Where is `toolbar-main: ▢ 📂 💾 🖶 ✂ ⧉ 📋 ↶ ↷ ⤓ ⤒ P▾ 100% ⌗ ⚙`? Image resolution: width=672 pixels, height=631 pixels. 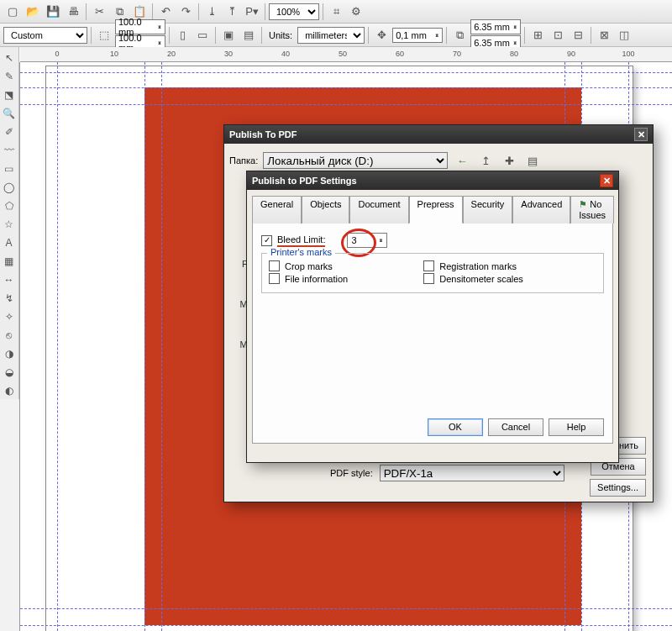
toolbar-main: ▢ 📂 💾 🖶 ✂ ⧉ 📋 ↶ ↷ ⤓ ⤒ P▾ 100% ⌗ ⚙ is located at coordinates (336, 12).